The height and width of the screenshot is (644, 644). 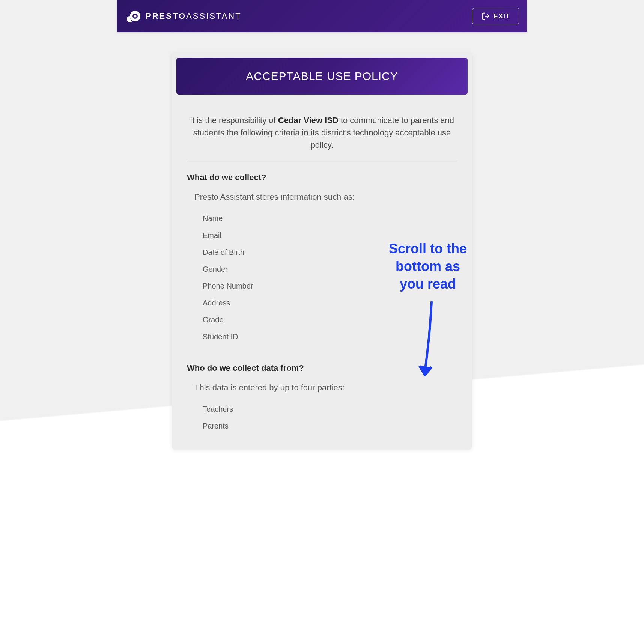 What do you see at coordinates (214, 16) in the screenshot?
I see `logo-assistant-text: ASSISTANT` at bounding box center [214, 16].